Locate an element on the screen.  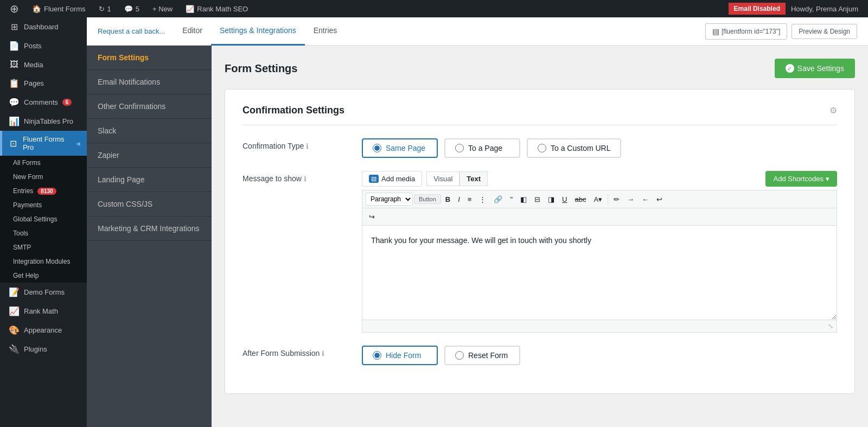
radio-same-page: Same Page is located at coordinates (400, 148).